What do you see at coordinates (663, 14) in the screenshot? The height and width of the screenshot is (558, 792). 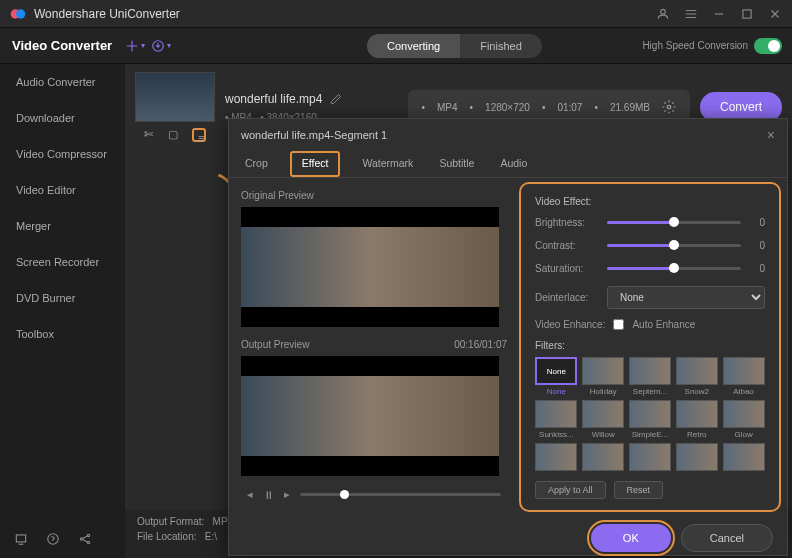 I see `user-icon` at bounding box center [663, 14].